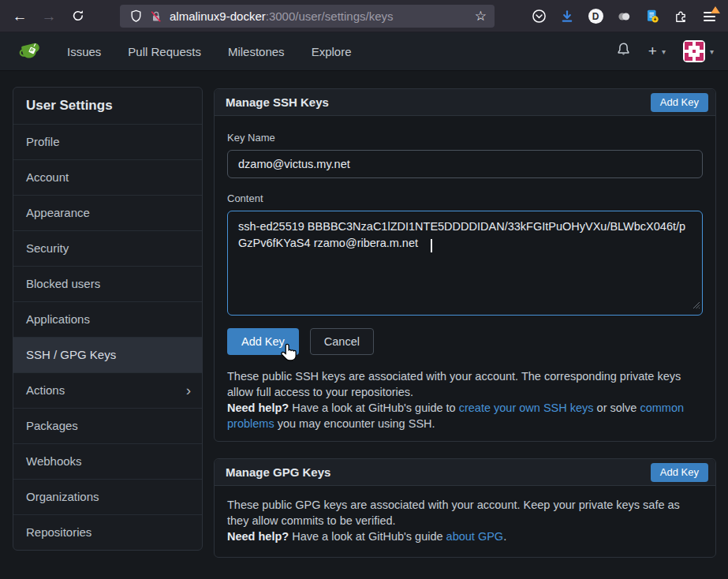 This screenshot has height=579, width=728. I want to click on forward-button: →, so click(49, 16).